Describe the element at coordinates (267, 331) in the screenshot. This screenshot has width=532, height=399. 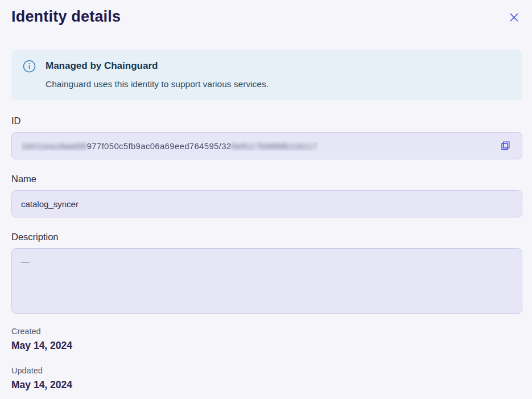
I see `created-label: Created` at that location.